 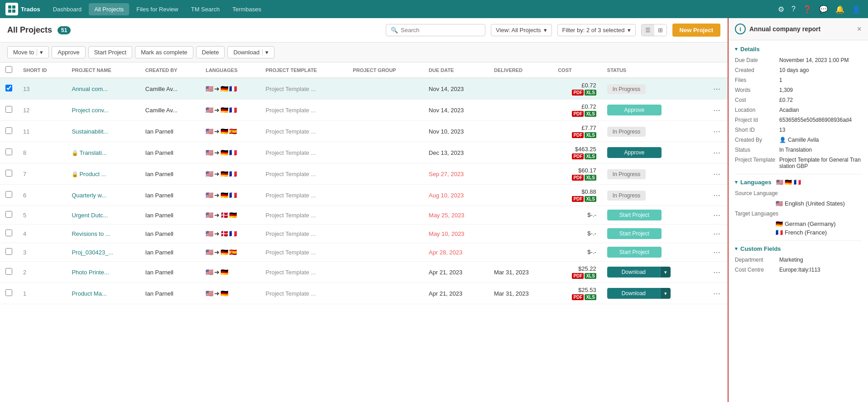 What do you see at coordinates (206, 9) in the screenshot?
I see `nav-tm-search: TM Search` at bounding box center [206, 9].